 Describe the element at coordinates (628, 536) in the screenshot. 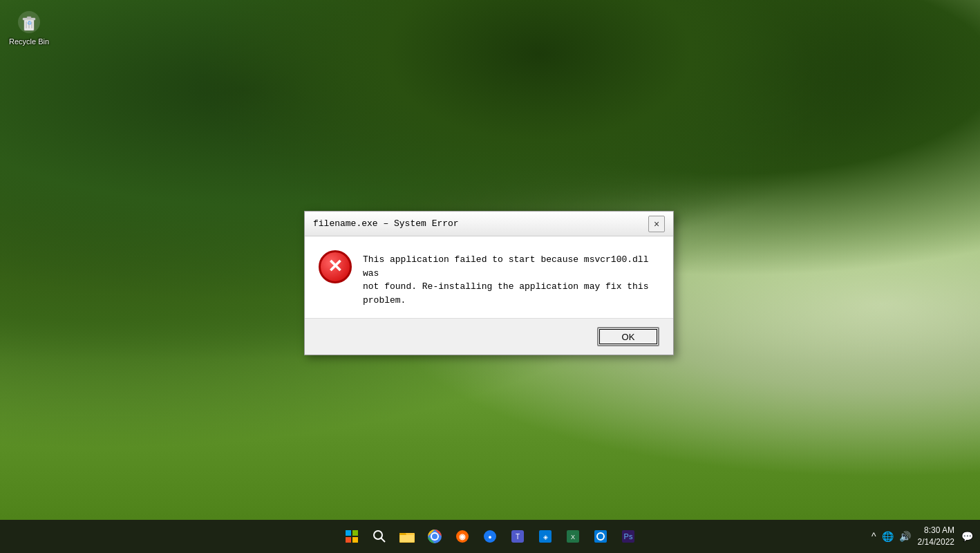

I see `taskbar-app7: Ps` at that location.